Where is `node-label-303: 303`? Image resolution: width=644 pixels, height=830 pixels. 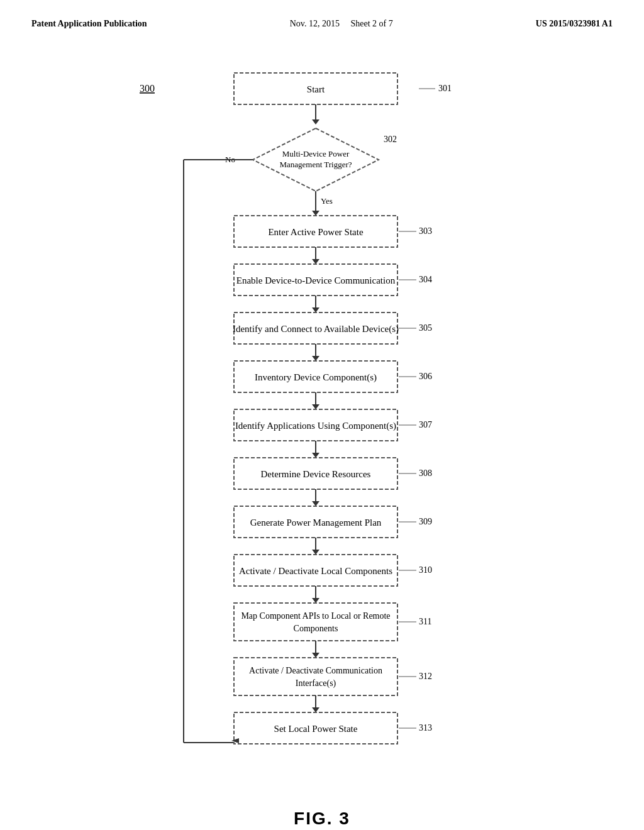 node-label-303: 303 is located at coordinates (425, 231).